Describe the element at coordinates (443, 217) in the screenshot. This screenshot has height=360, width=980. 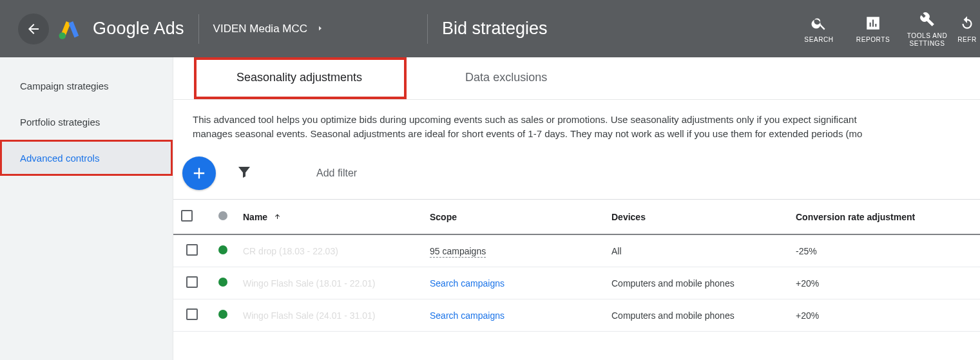
I see `header-scope-label: Scope` at that location.